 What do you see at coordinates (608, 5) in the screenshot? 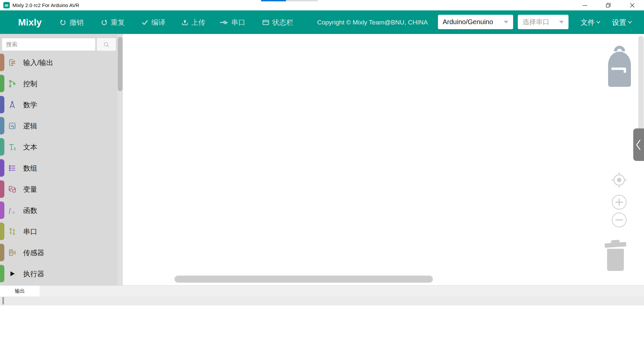
I see `restore-icon` at bounding box center [608, 5].